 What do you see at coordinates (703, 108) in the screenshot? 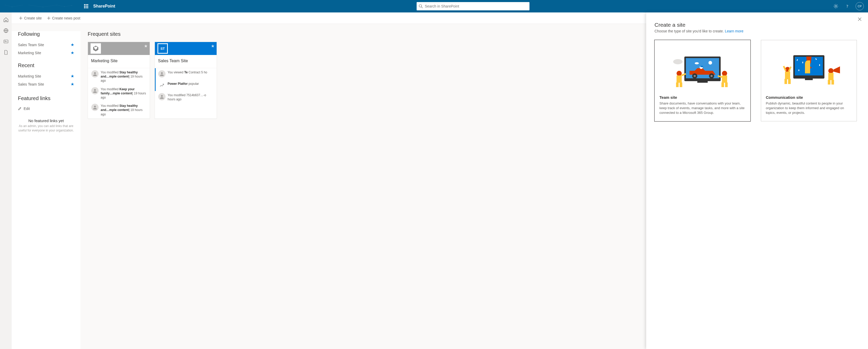
I see `option-desc: Share documents, have conversations with…` at bounding box center [703, 108].